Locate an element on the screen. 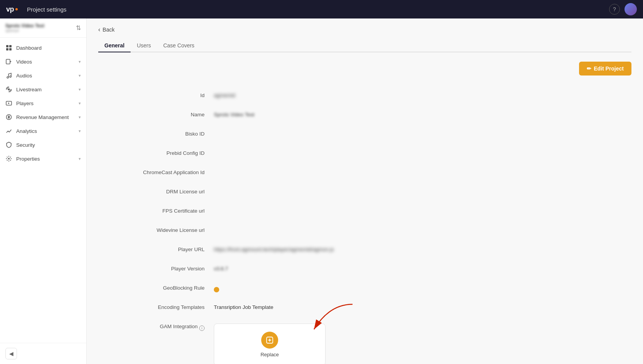 The image size is (643, 364). analytics-icon is located at coordinates (9, 131).